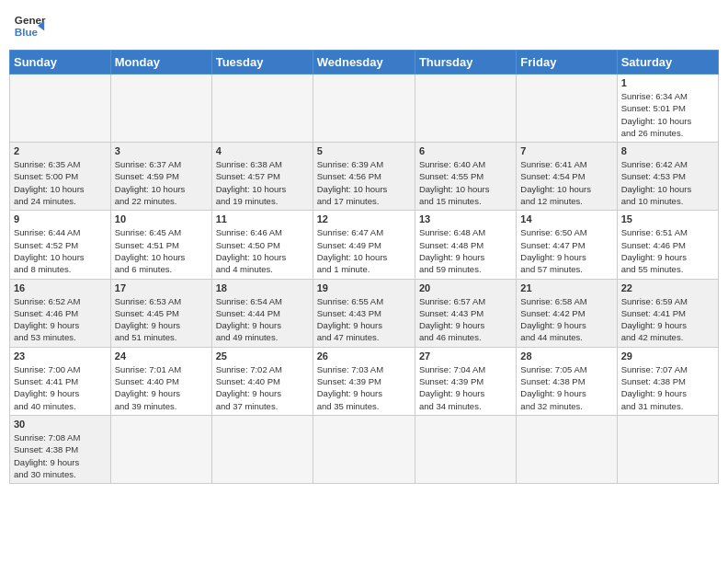 The height and width of the screenshot is (563, 728). I want to click on day-info: Sunrise: 6:39 AM Sunset: 4:56 PM Dayligh…, so click(364, 182).